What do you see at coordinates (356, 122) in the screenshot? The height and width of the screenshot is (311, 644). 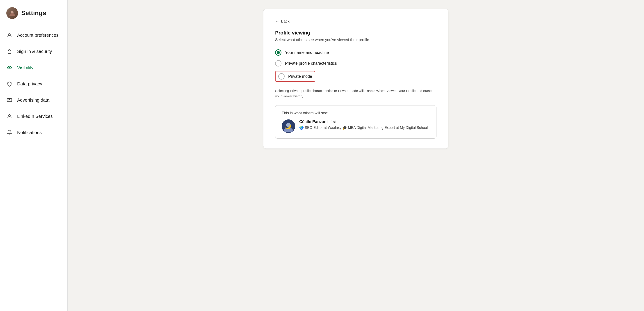 I see `preview-card: This is what others will see: 🌙 Cécile P…` at bounding box center [356, 122].